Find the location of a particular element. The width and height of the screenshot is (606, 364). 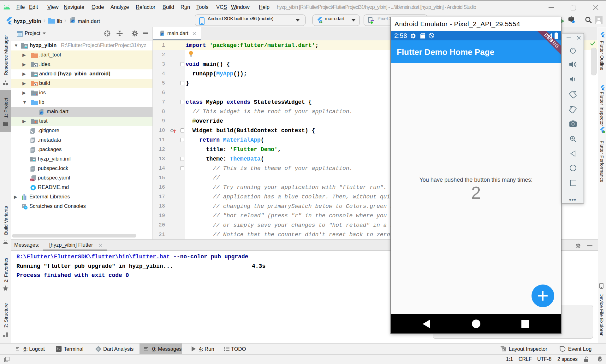

svg-text: YML is located at coordinates (32, 180).